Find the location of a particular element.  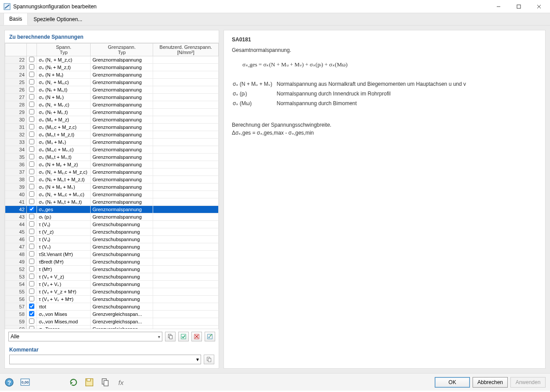

table-row: 35σₓ (Mᵤ,t + Mᵥ,t)Grenznormalspannung is located at coordinates (112, 158).